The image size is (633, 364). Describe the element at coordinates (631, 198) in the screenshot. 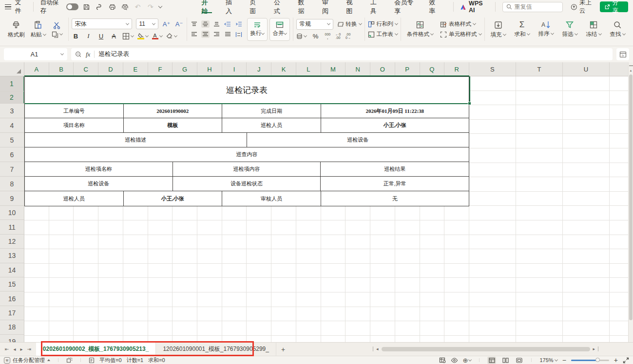

I see `vertical-scroll-thumb` at that location.